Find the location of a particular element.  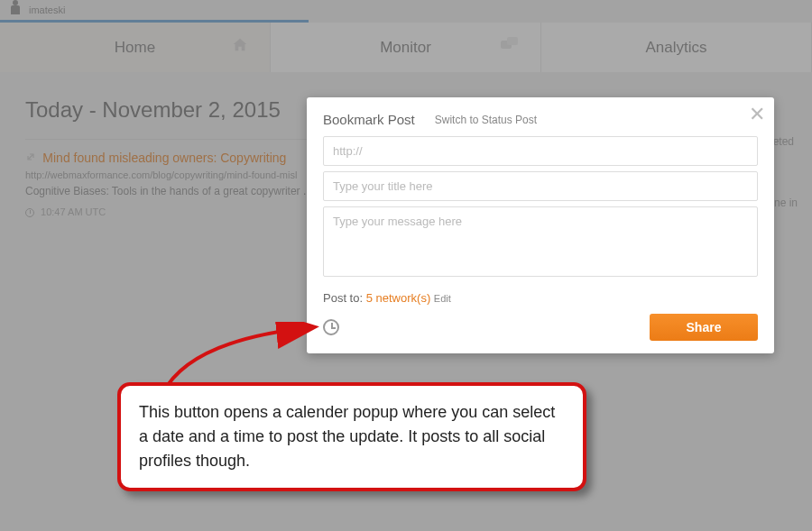

edit-networks-link: Edit is located at coordinates (442, 298).